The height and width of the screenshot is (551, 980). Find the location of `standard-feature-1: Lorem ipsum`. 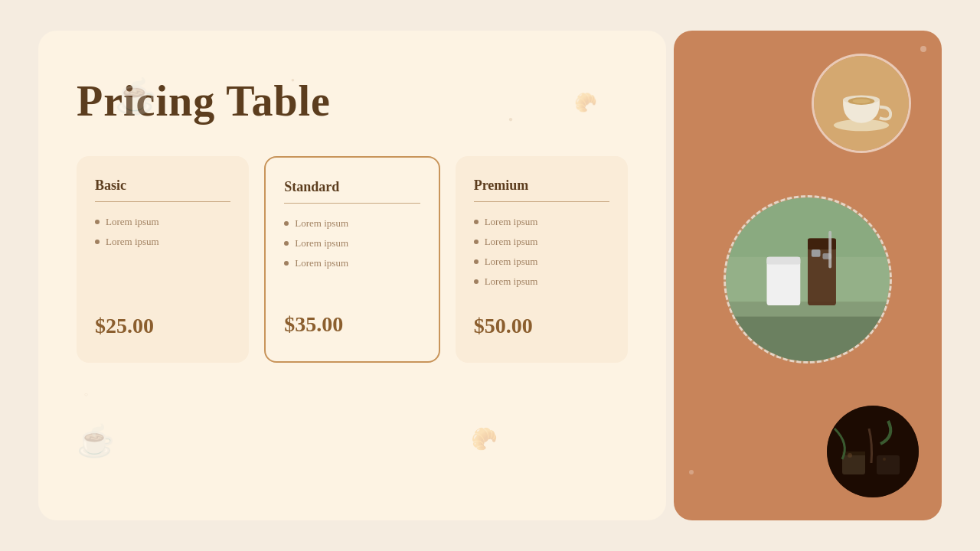

standard-feature-1: Lorem ipsum is located at coordinates (352, 223).